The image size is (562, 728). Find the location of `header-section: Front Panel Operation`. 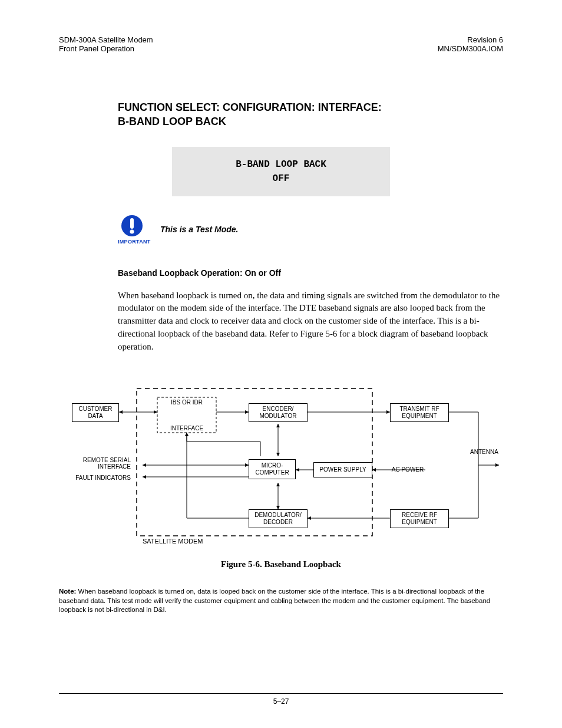

header-section: Front Panel Operation is located at coordinates (106, 48).